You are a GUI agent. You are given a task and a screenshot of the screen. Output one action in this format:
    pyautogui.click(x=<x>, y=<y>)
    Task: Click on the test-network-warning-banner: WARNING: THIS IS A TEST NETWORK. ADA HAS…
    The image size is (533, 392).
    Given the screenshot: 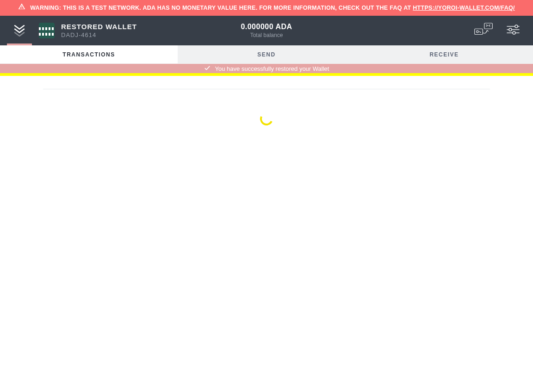 What is the action you would take?
    pyautogui.click(x=266, y=8)
    